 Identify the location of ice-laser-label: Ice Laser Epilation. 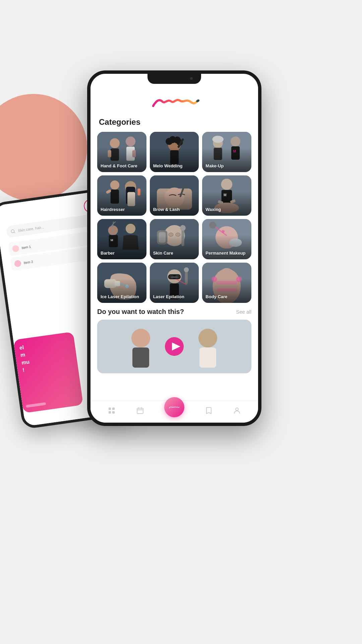
(120, 297).